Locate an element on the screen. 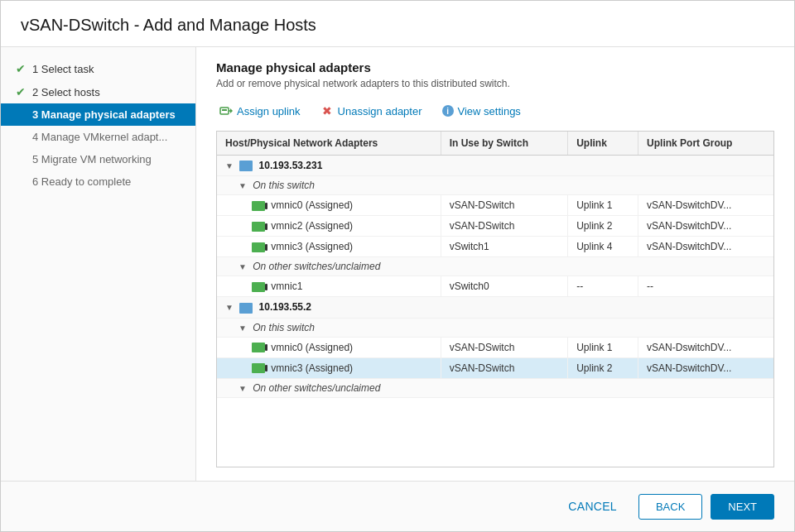  table-group-row: ▼ 10.193.55.2 is located at coordinates (495, 308).